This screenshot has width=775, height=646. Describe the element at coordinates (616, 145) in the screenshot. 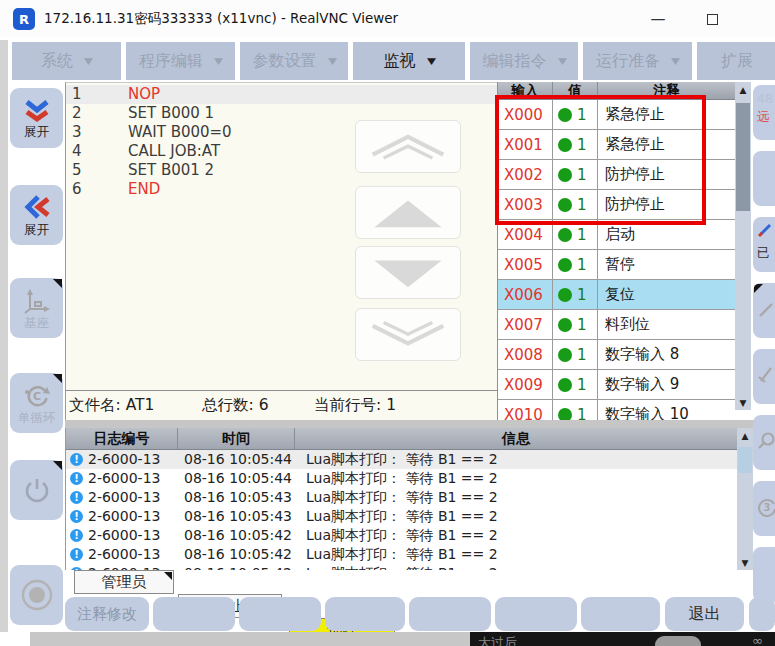

I see `io-table-row: X0011紧急停止` at that location.